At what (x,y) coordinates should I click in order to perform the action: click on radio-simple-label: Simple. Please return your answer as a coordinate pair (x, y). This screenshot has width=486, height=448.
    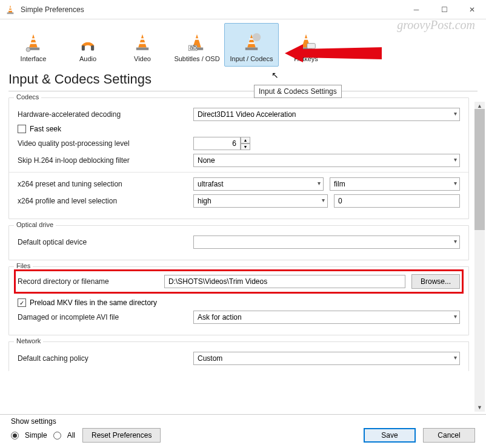
    Looking at the image, I should click on (36, 435).